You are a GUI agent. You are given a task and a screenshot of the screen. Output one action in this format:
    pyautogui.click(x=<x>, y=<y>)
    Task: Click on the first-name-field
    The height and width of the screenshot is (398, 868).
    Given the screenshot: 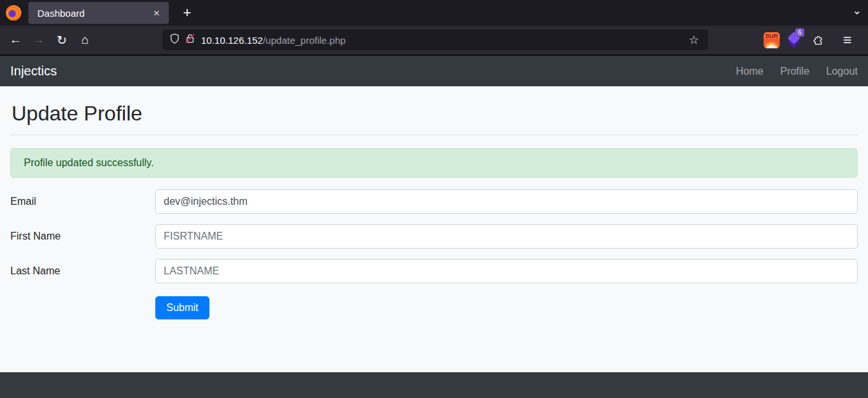 What is the action you would take?
    pyautogui.click(x=506, y=236)
    